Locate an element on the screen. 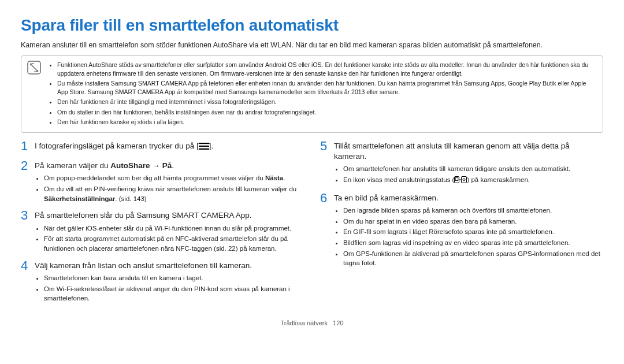 Image resolution: width=624 pixels, height=364 pixels. page-title: Spara filer till en smarttelefon automat… is located at coordinates (312, 25).